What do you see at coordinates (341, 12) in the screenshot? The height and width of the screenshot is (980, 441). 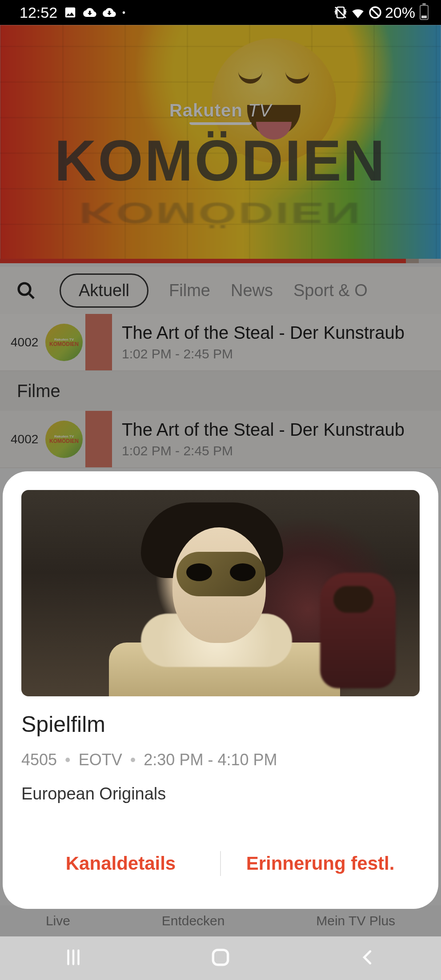 I see `vibrate-icon` at bounding box center [341, 12].